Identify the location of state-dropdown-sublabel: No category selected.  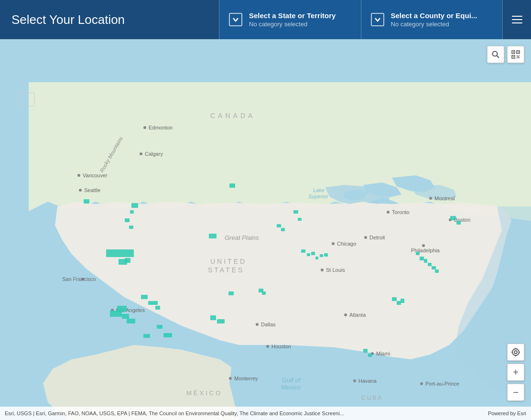
(293, 24).